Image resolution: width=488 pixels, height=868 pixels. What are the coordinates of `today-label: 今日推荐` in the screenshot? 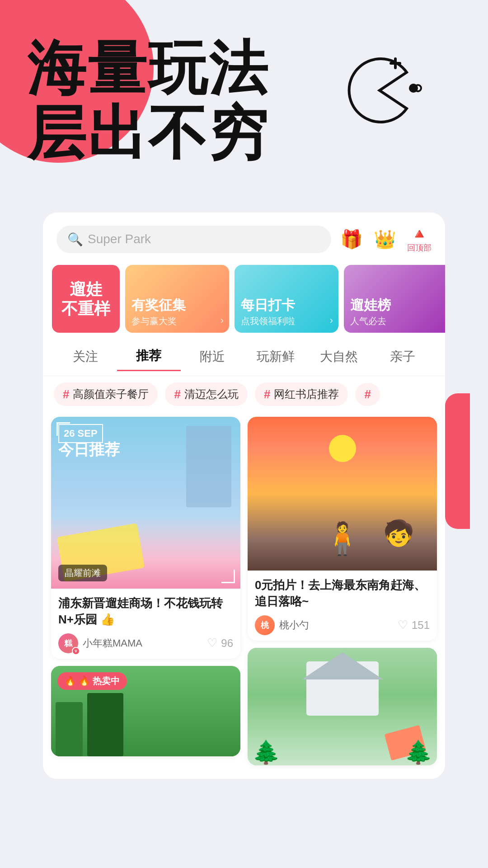 It's located at (89, 450).